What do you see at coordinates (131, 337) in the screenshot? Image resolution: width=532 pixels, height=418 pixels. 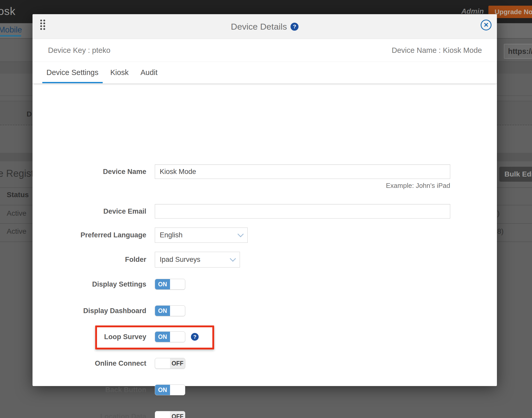 I see `toggle-row-loop-survey: Loop SurveyON` at bounding box center [131, 337].